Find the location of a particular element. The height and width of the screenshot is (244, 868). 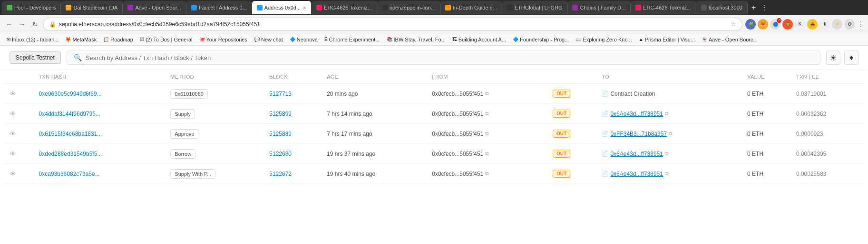

bookmark-repos: 🐙Your Repositories is located at coordinates (224, 40).